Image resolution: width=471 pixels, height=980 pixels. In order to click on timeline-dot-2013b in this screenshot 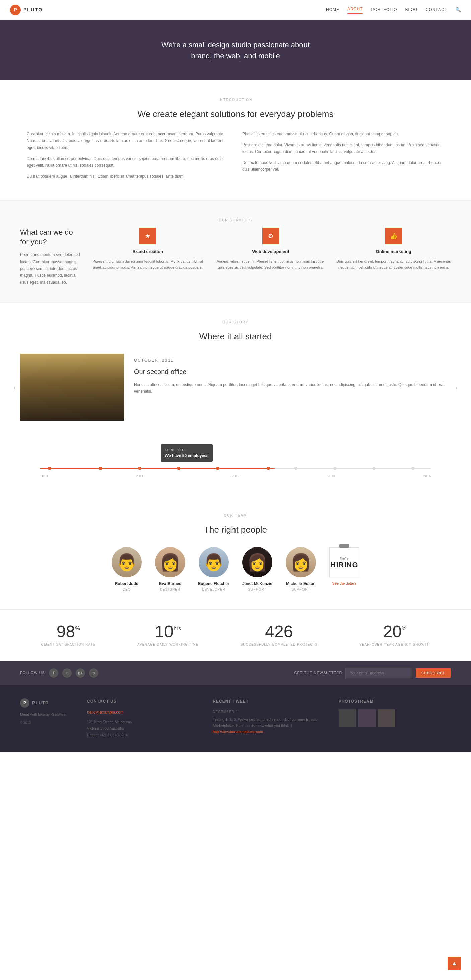, I will do `click(335, 469)`.